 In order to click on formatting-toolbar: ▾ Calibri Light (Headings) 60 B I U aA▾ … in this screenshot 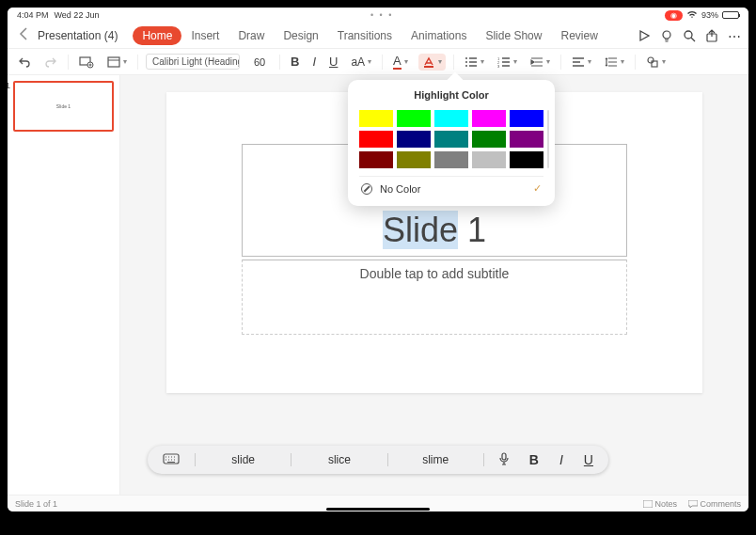, I will do `click(378, 62)`.